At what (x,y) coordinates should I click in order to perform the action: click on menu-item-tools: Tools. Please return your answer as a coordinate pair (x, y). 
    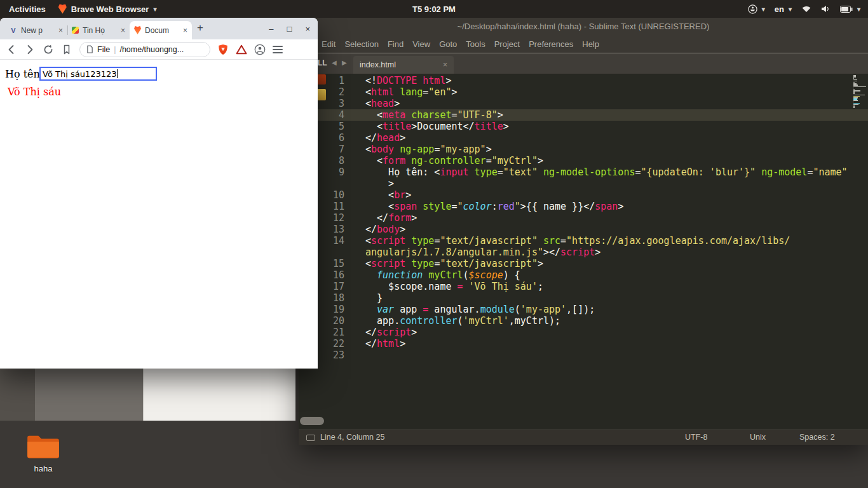
    Looking at the image, I should click on (475, 44).